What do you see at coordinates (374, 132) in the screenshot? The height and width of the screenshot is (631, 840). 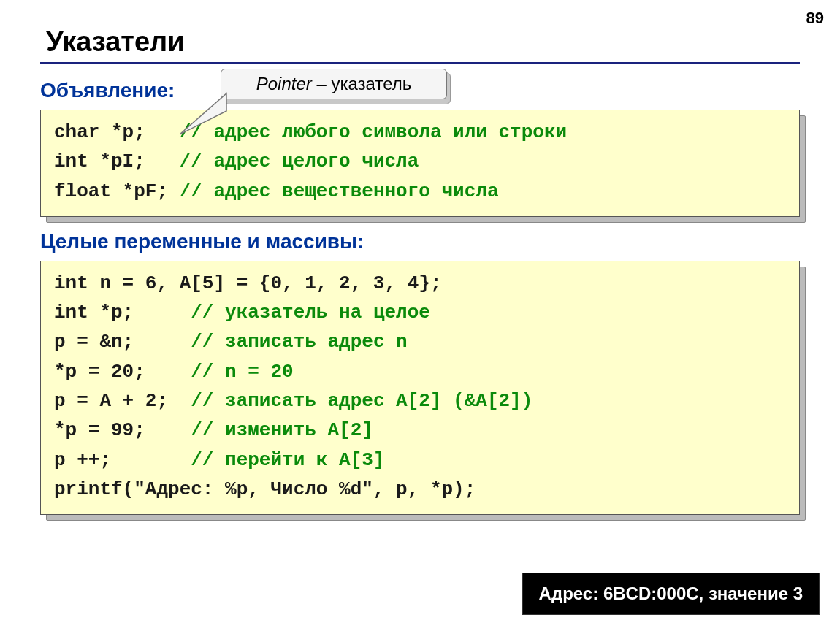 I see `code-comment: // адрес любого символа или строки` at bounding box center [374, 132].